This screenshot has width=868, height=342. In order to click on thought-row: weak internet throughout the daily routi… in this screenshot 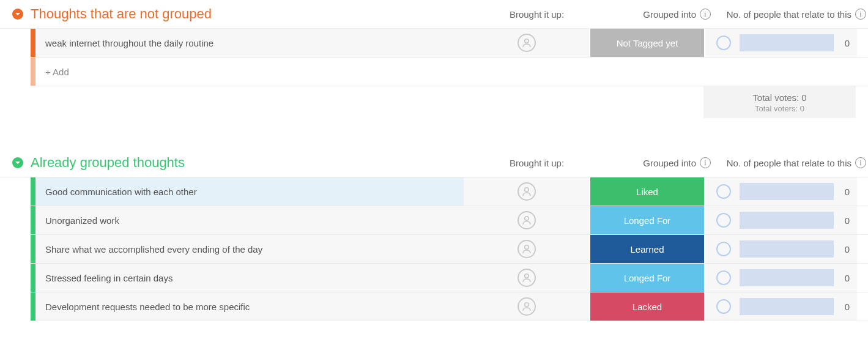, I will do `click(449, 43)`.